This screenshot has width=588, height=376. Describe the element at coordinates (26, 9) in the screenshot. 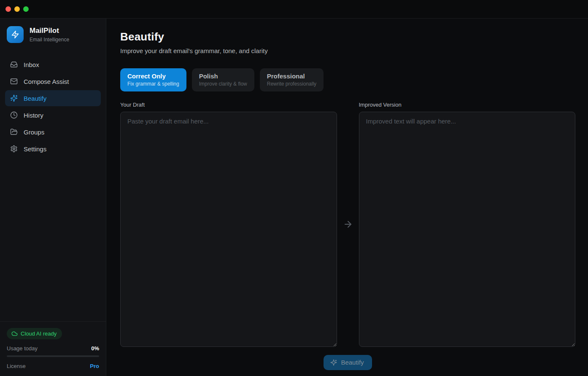

I see `zoom-window-button` at that location.